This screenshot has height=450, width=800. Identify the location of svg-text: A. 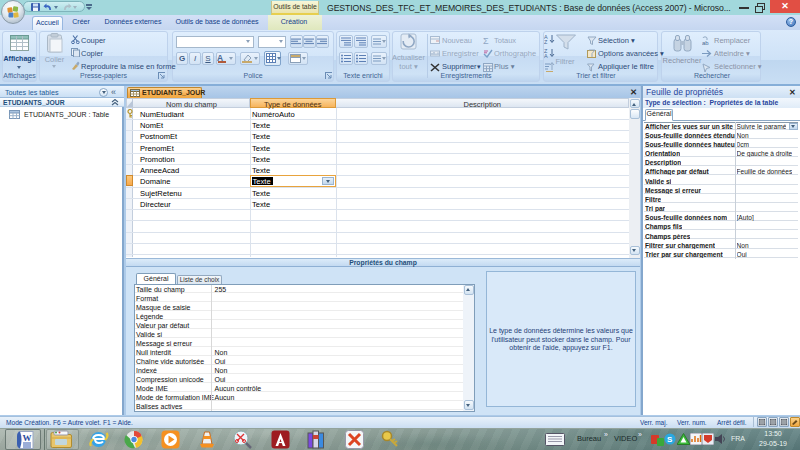
(546, 56).